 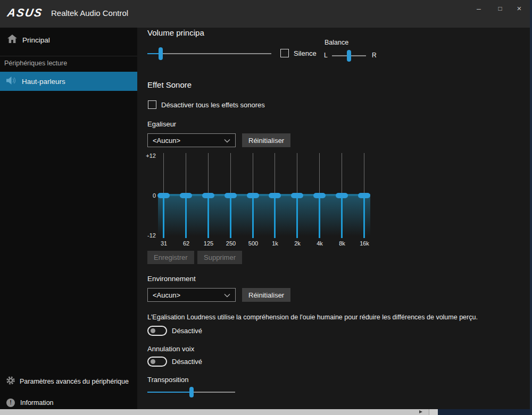 What do you see at coordinates (253, 201) in the screenshot?
I see `eq-band-500: 500` at bounding box center [253, 201].